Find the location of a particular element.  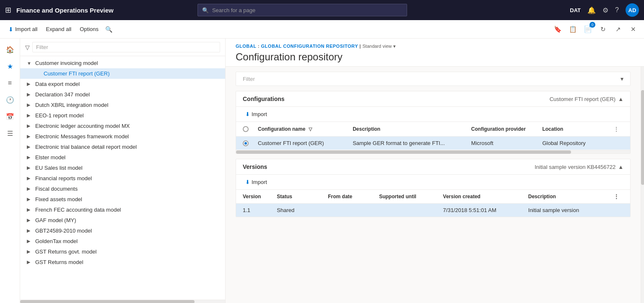

tree-filter-input is located at coordinates (126, 47).